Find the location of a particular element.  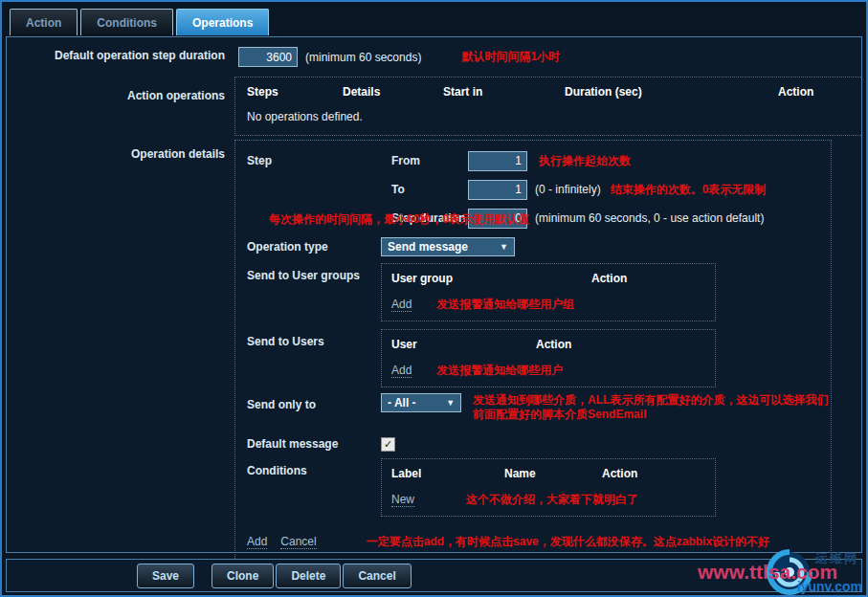

col-user-action: Action is located at coordinates (553, 344).